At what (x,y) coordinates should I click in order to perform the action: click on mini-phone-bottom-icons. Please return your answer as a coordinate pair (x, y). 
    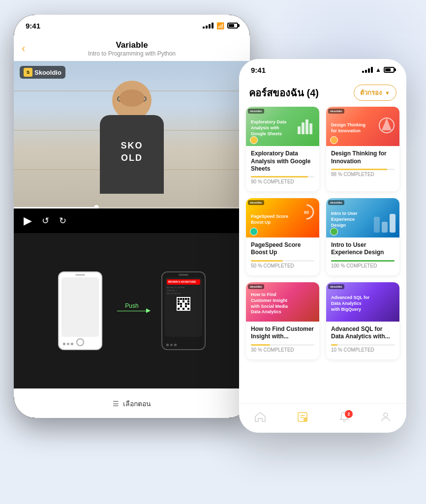
    Looking at the image, I should click on (68, 344).